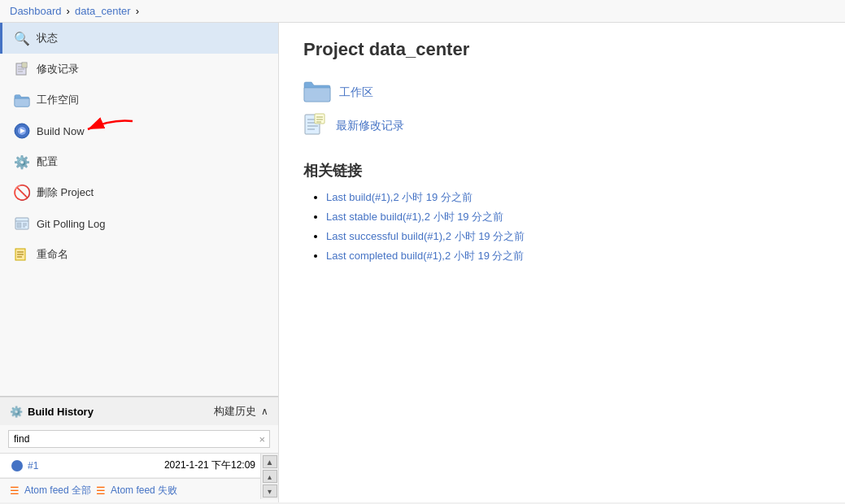 The width and height of the screenshot is (845, 504). Describe the element at coordinates (139, 411) in the screenshot. I see `build-history-header: ⚙️ Build History 构建历史 ∧` at that location.